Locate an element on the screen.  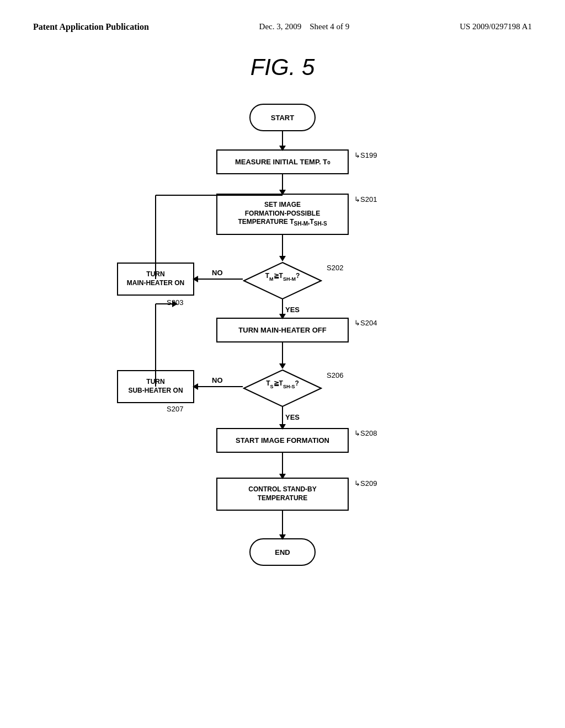
header-sheet: Sheet 4 of 9 is located at coordinates (329, 26).